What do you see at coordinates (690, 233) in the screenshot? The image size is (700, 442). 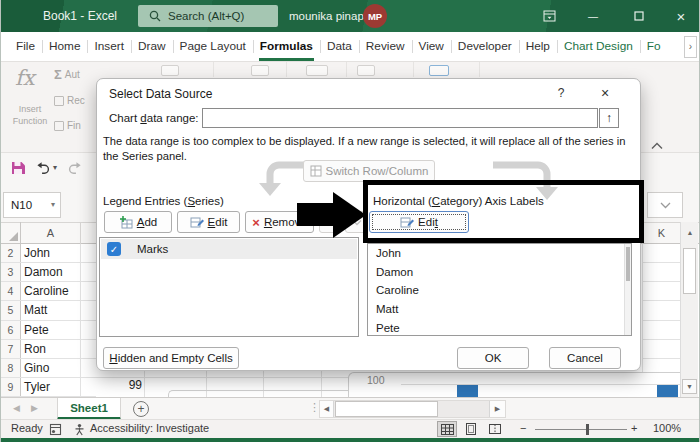 I see `scroll-up-icon: ▲` at bounding box center [690, 233].